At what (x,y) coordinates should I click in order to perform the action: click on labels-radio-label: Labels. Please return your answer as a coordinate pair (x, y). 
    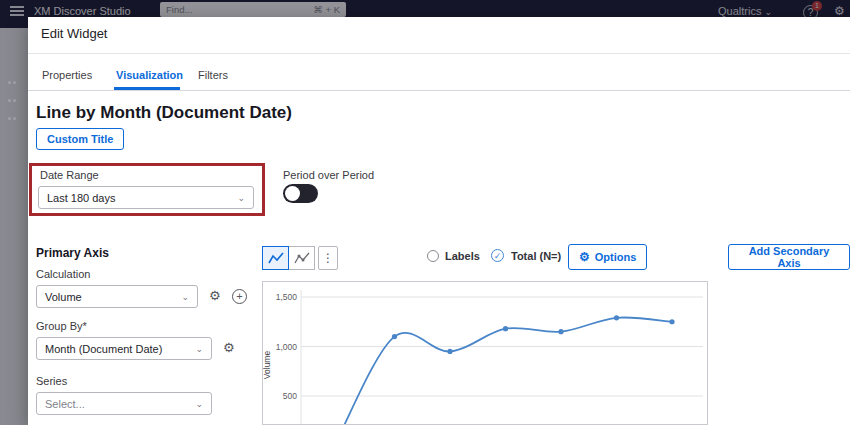
    Looking at the image, I should click on (462, 256).